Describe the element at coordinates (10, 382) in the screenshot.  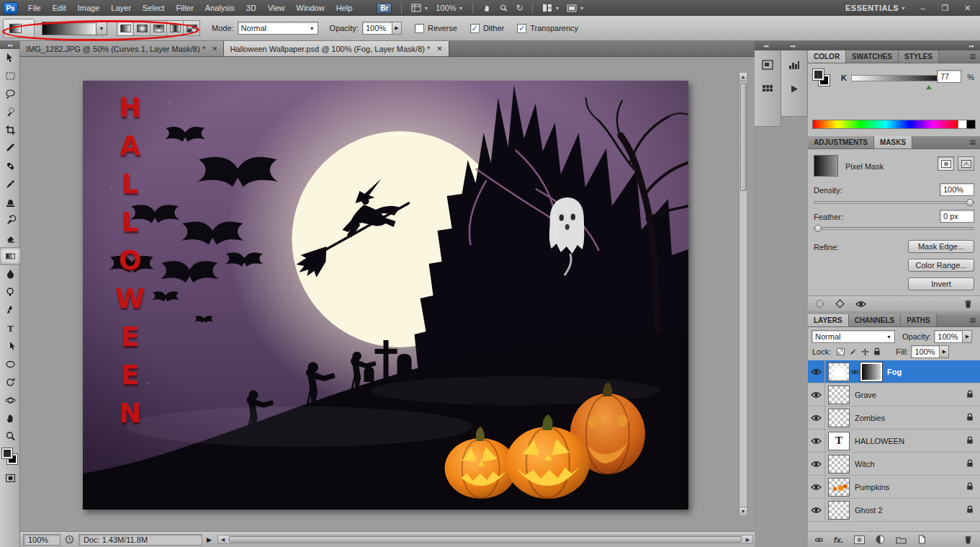
I see `3d-rotate-tool` at that location.